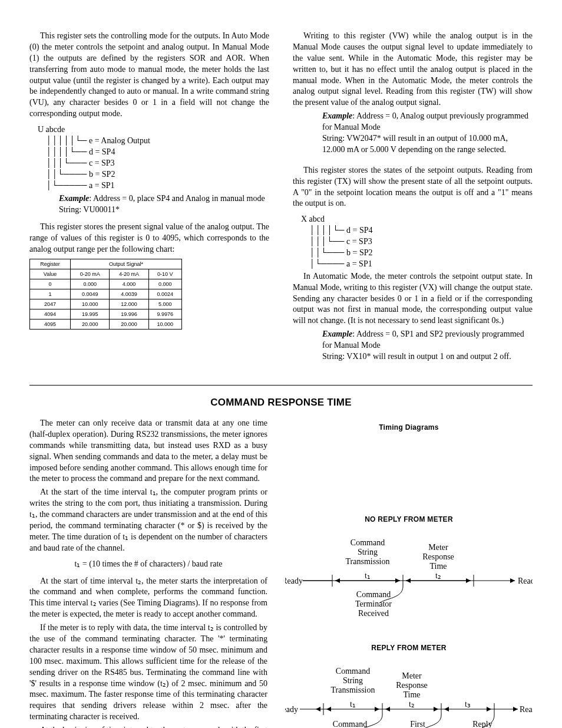  What do you see at coordinates (90, 294) in the screenshot?
I see `table-cell: 0.0049` at bounding box center [90, 294].